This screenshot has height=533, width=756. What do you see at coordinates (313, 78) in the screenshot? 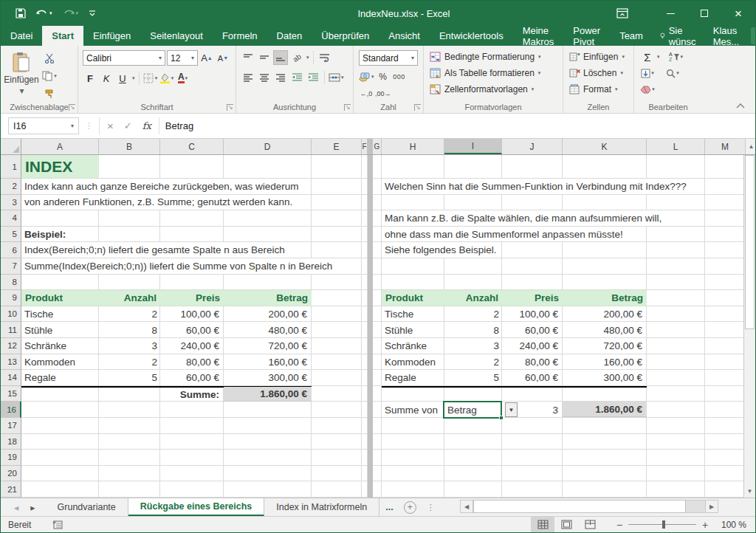
I see `increase-indent-icon` at bounding box center [313, 78].